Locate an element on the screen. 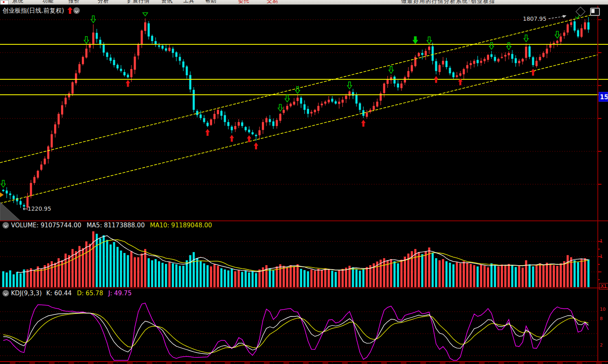 This screenshot has width=608, height=364. menu-item-2: 报价 is located at coordinates (74, 2).